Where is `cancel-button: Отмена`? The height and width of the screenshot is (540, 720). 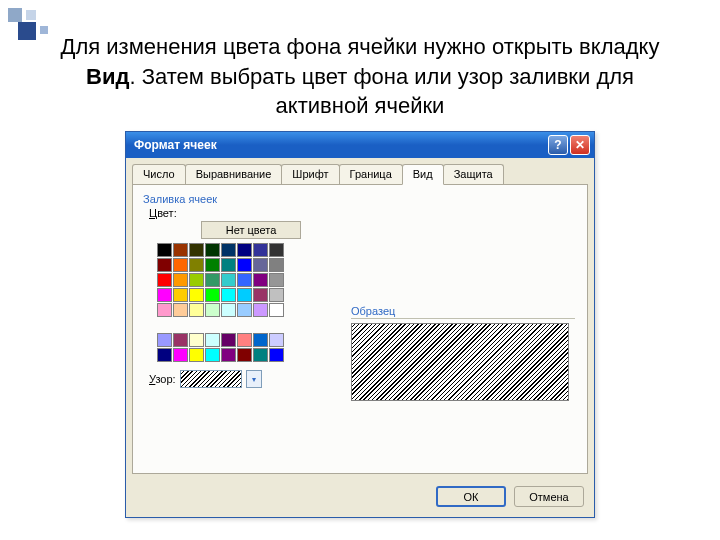 cancel-button: Отмена is located at coordinates (549, 496).